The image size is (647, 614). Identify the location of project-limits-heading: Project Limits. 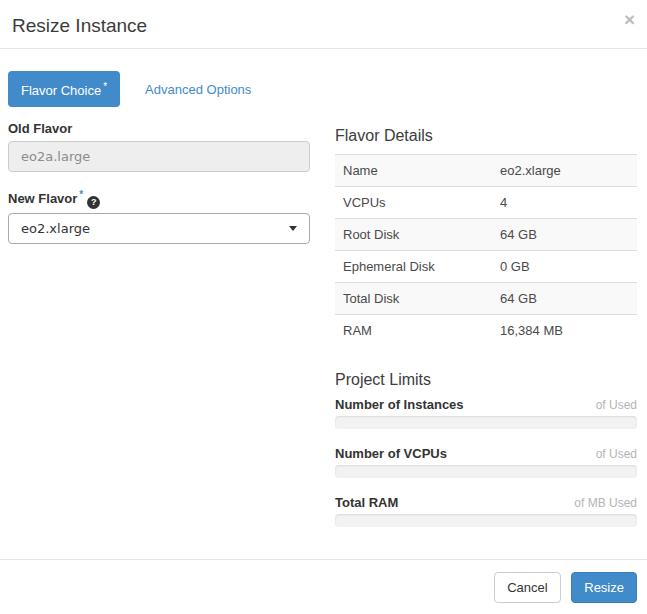
(486, 380).